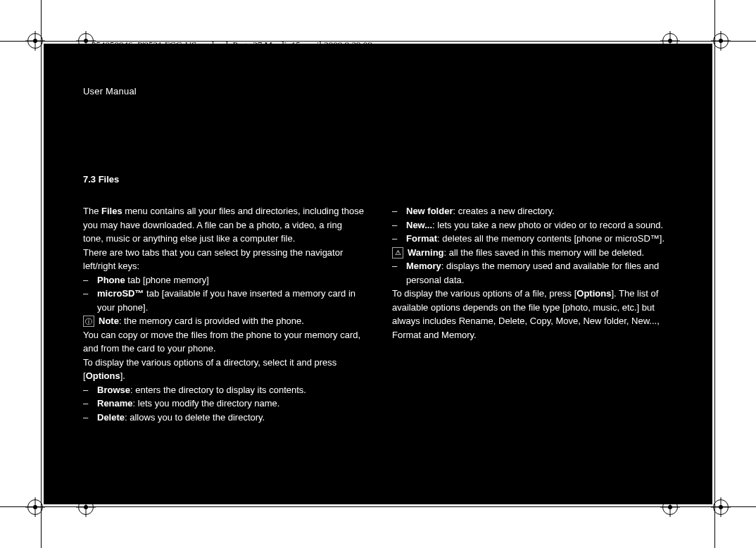  I want to click on list-item: – Rename: lets you modify the directory …, so click(224, 404).